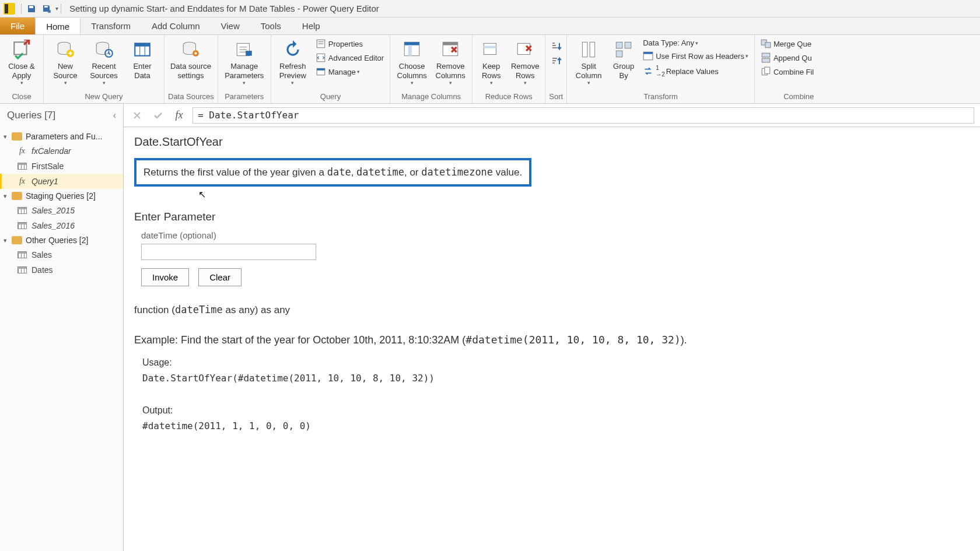 This screenshot has width=980, height=551. I want to click on sort-asc-button, so click(556, 47).